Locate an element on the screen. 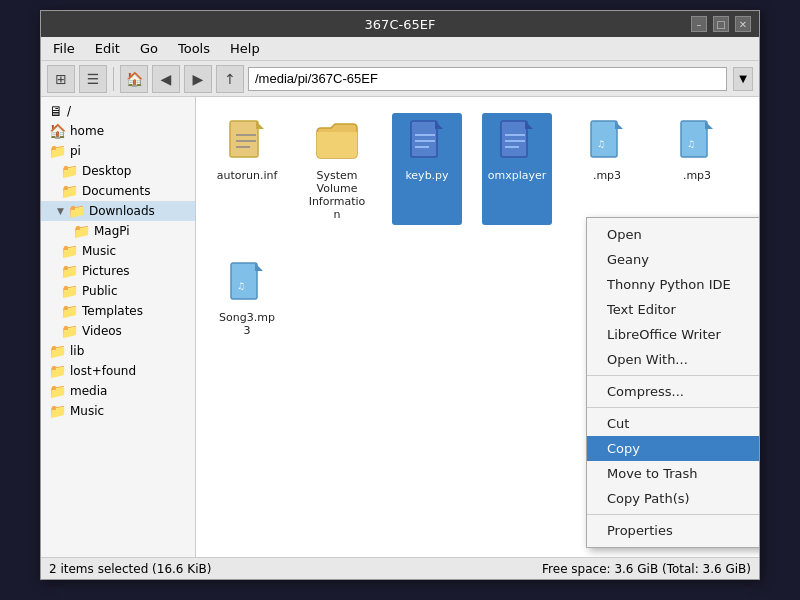 This screenshot has width=800, height=600. sidebar-item-magpi: 📁 MagPi is located at coordinates (118, 231).